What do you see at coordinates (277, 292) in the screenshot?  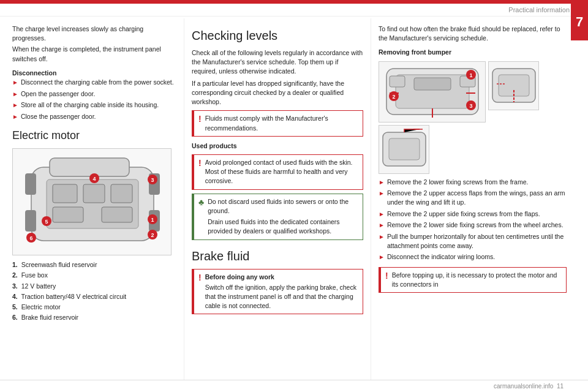 I see `brake-fluid-warning-box: ! Before doing any work Switch off the i…` at bounding box center [277, 292].